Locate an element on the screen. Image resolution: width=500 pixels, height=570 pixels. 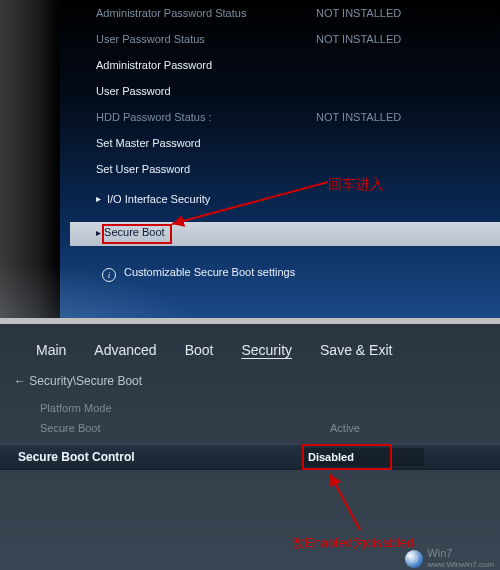
tab-bar: Main Advanced Boot Security Save & Exit is located at coordinates (214, 350).